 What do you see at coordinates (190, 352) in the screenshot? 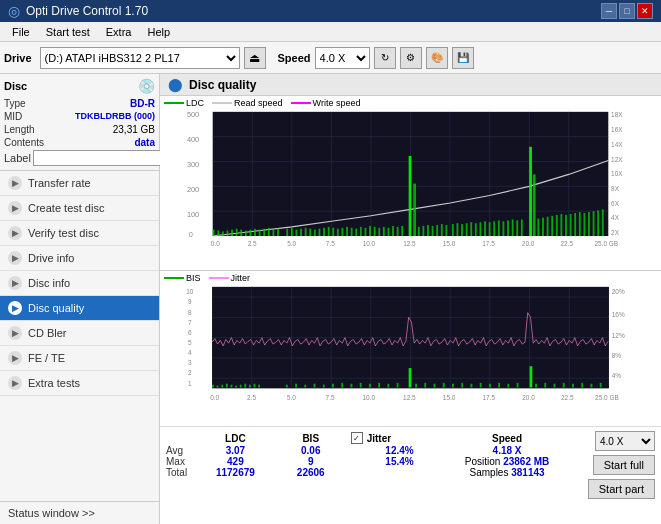
I see `svg-text: 4` at bounding box center [190, 352].